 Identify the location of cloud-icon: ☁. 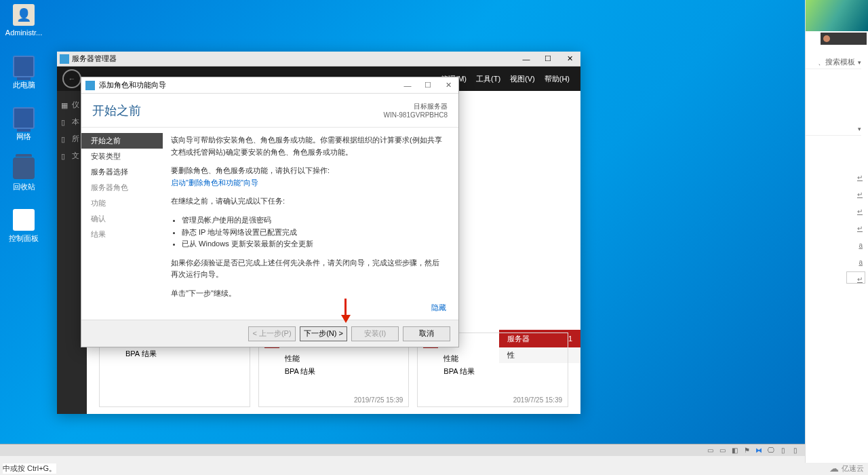
(834, 468).